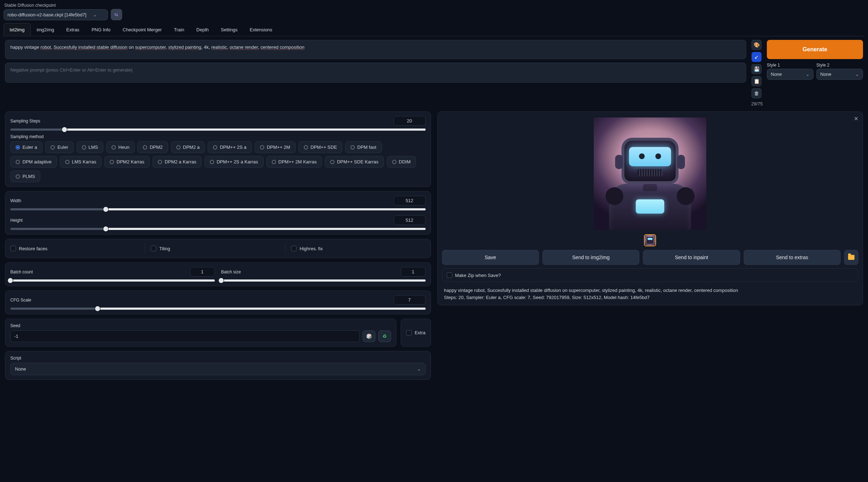  What do you see at coordinates (218, 309) in the screenshot?
I see `cfg-slider` at bounding box center [218, 309].